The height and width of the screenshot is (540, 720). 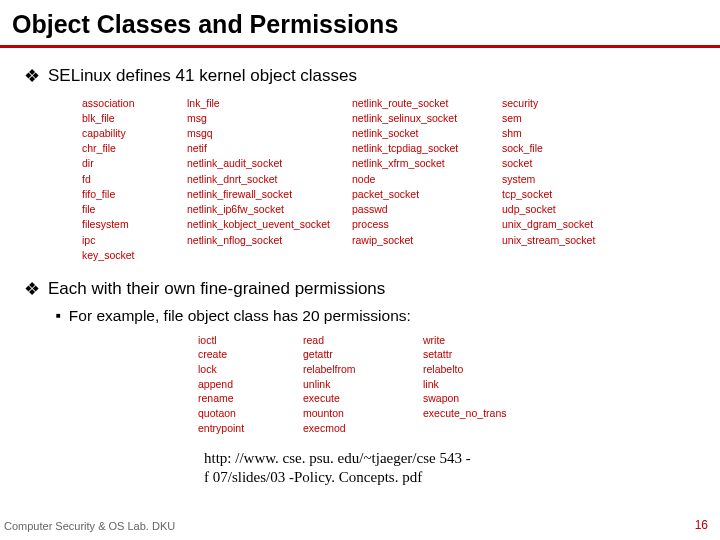 What do you see at coordinates (250, 354) in the screenshot?
I see `list-item: create` at bounding box center [250, 354].